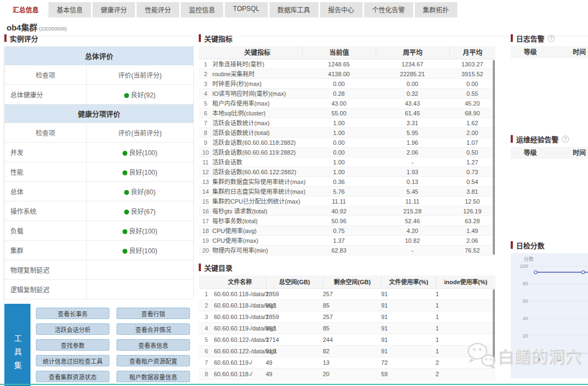 This screenshot has width=588, height=386. Describe the element at coordinates (158, 10) in the screenshot. I see `tab-3: 性能评分` at that location.